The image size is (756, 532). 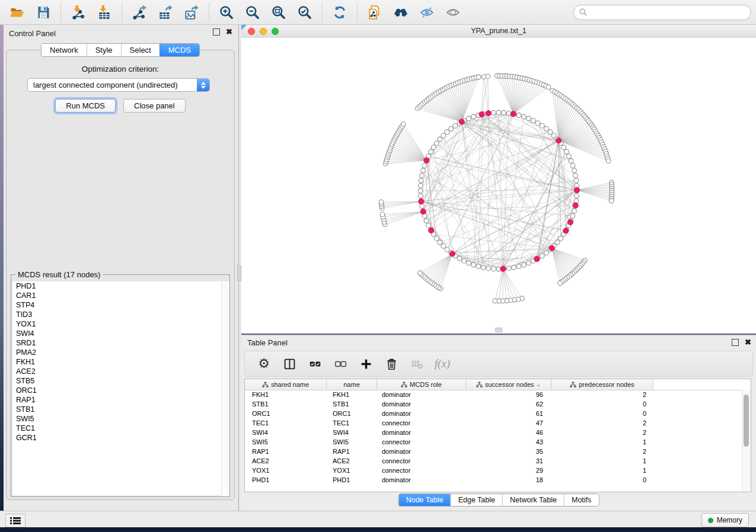 What do you see at coordinates (120, 305) in the screenshot?
I see `mcds-result-item: STP4` at bounding box center [120, 305].